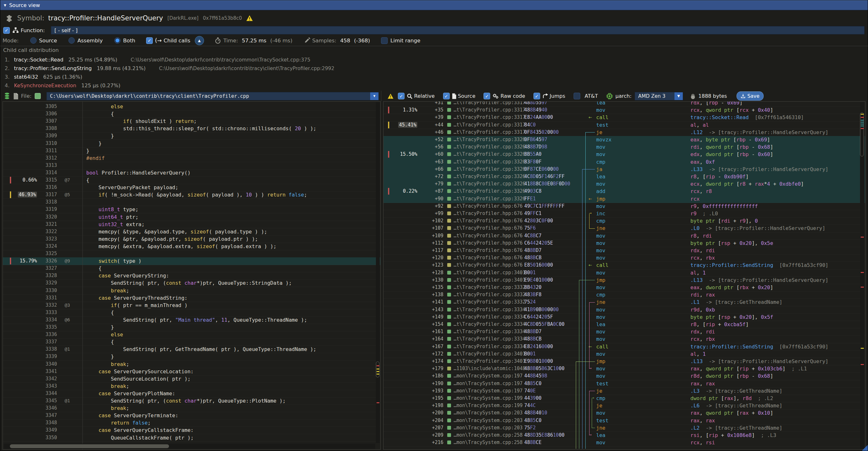 The image size is (868, 451). Describe the element at coordinates (624, 376) in the screenshot. I see `asm-row: +186…mon\TracySystem.cpp:197448B4598movr…` at that location.